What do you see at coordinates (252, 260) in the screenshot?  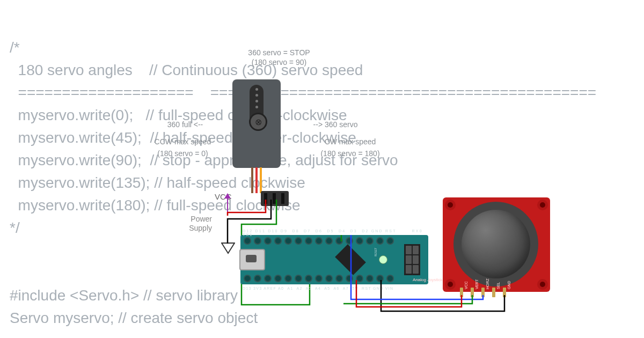 I see `usb-port` at bounding box center [252, 260].